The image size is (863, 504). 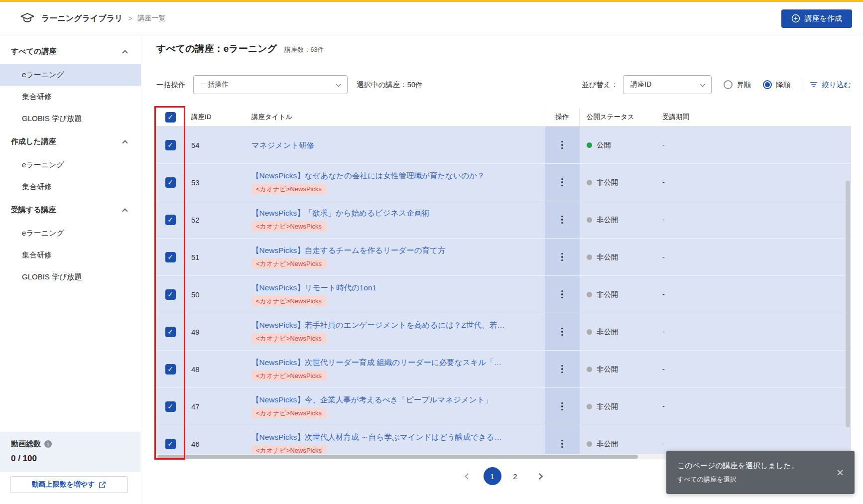 I want to click on sidebar-section-header: 作成した講座, so click(x=71, y=141).